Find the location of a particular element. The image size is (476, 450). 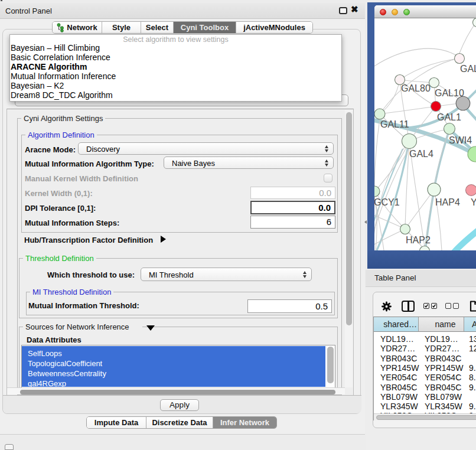

svg-text: GCY1 is located at coordinates (387, 202).